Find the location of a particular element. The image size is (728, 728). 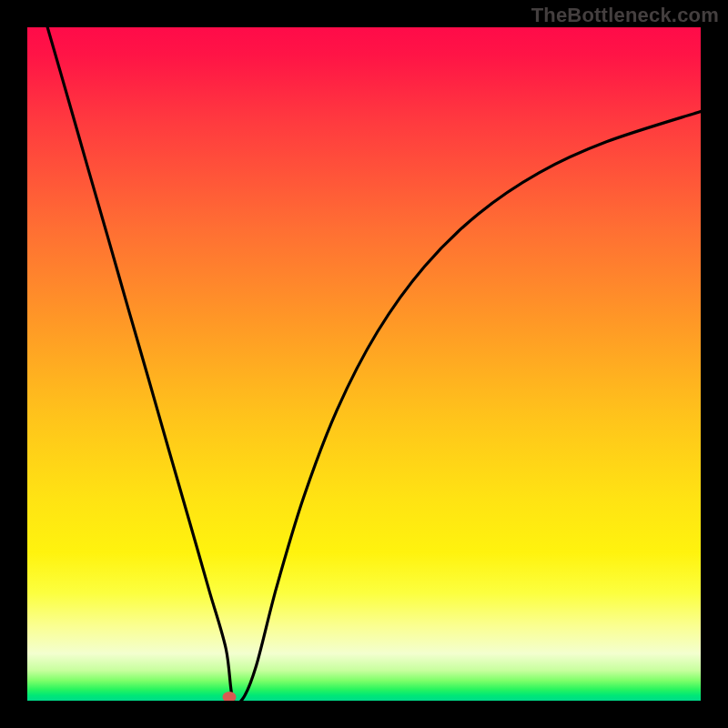

watermark-text: TheBottleneck.com is located at coordinates (625, 15).